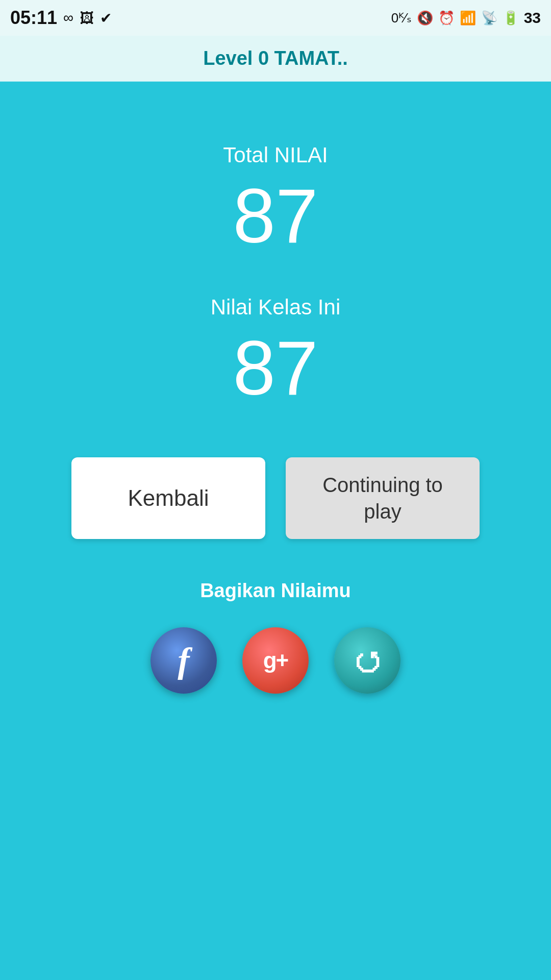 This screenshot has height=980, width=551. Describe the element at coordinates (276, 155) in the screenshot. I see `total-nilai-label: Total NILAI` at that location.